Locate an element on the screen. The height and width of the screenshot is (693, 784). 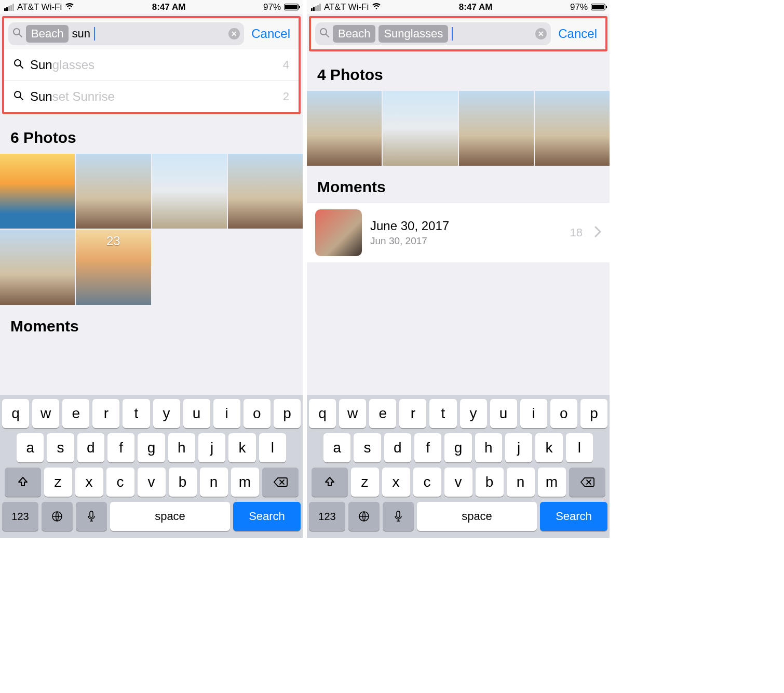
photo-grid: 23 is located at coordinates (152, 230).